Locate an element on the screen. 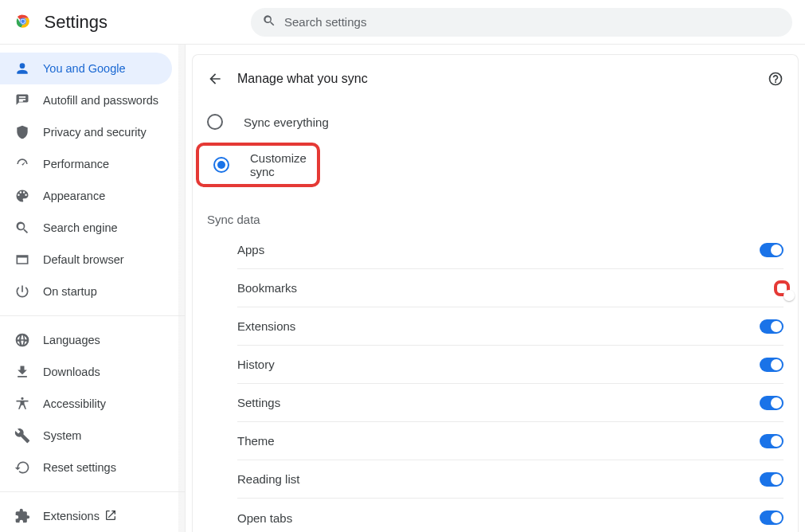 The image size is (805, 532). sidebar-item-label: Reset settings is located at coordinates (80, 467).